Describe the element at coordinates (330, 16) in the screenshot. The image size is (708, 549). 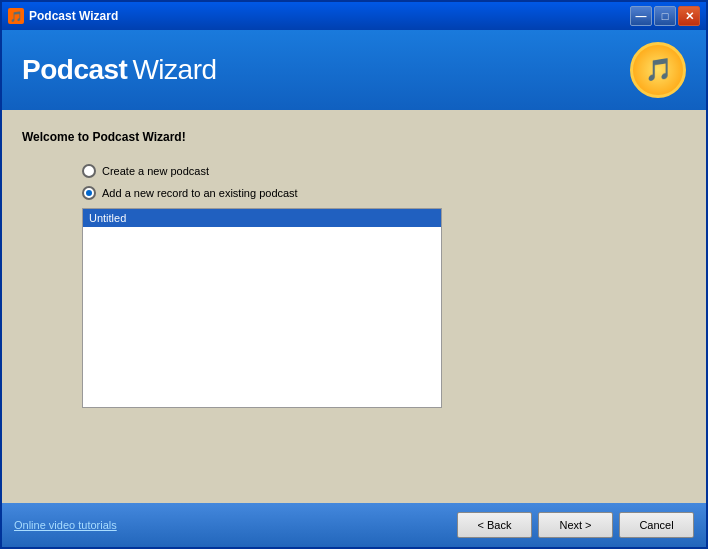
I see `window-title: Podcast Wizard` at that location.